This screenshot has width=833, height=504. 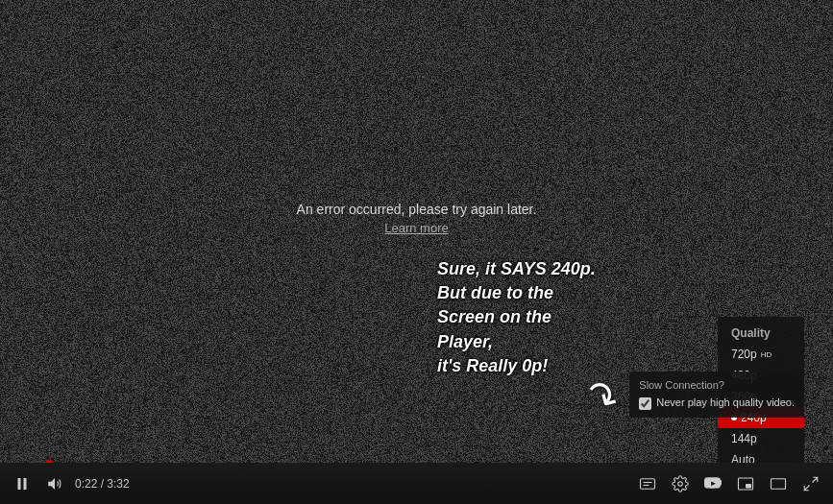 I want to click on theater-icon, so click(x=778, y=484).